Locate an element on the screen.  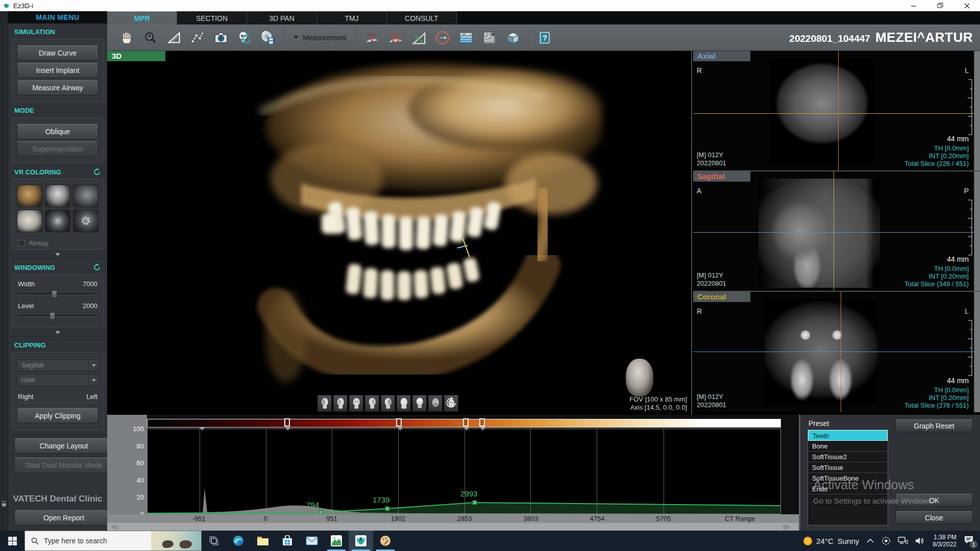
meet-now-icon is located at coordinates (886, 541).